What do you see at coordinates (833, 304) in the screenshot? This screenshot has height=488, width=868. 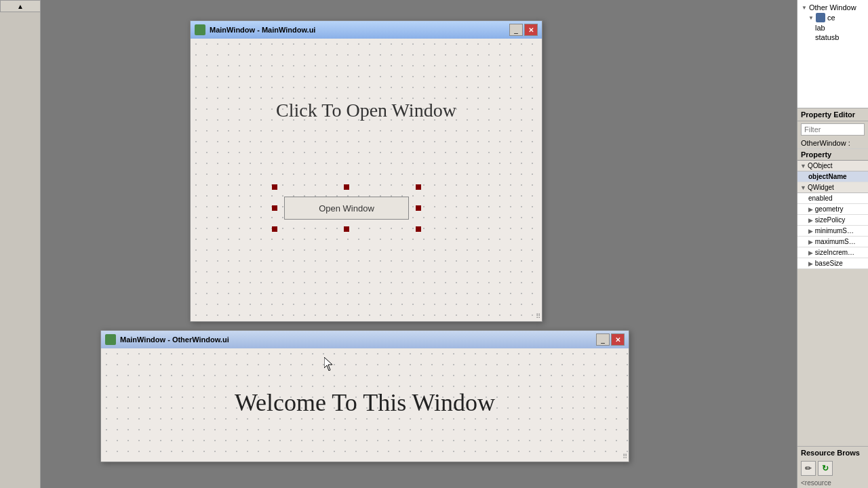 I see `property-table: ▼ QObject objectName ▼ QWidget enabled ▶…` at bounding box center [833, 304].